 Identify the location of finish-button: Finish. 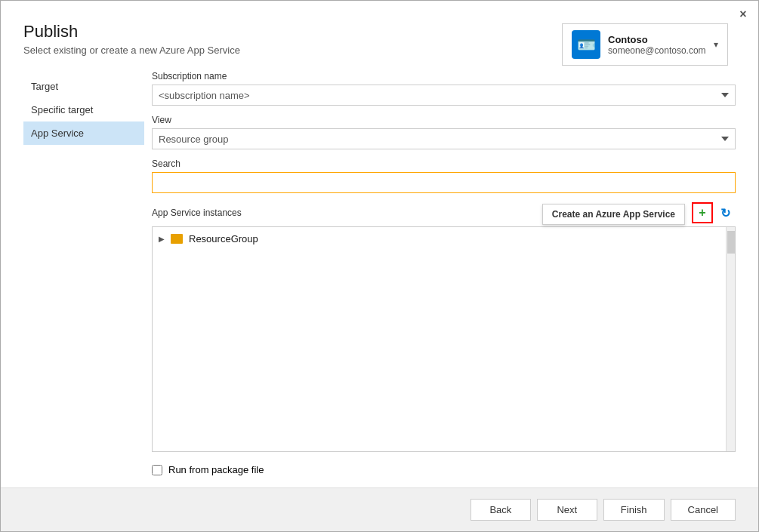
(634, 510).